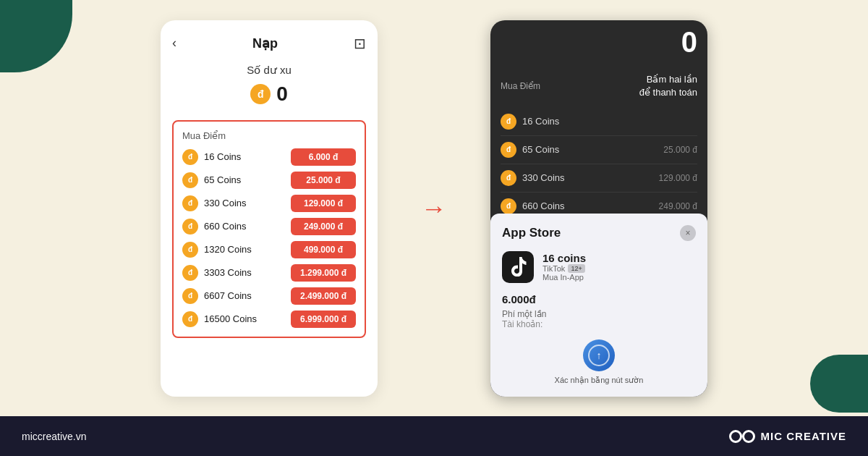 The height and width of the screenshot is (456, 868). I want to click on arrow-icon: →, so click(434, 208).